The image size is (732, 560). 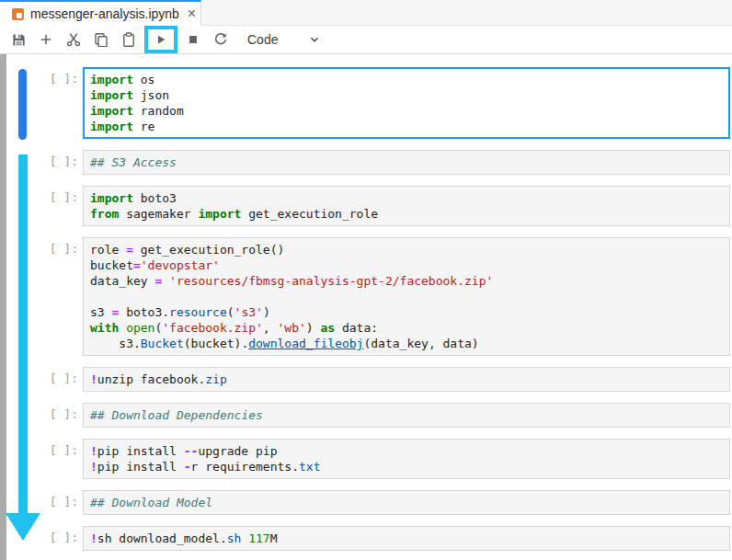 What do you see at coordinates (406, 379) in the screenshot?
I see `notebook-cell: [ ]:!unzip facebook.zip` at bounding box center [406, 379].